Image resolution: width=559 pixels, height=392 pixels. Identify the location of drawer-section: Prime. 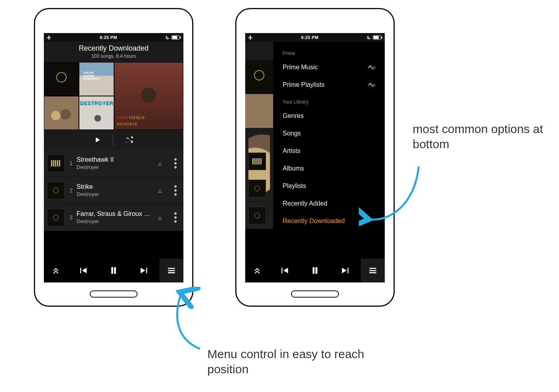
(330, 52).